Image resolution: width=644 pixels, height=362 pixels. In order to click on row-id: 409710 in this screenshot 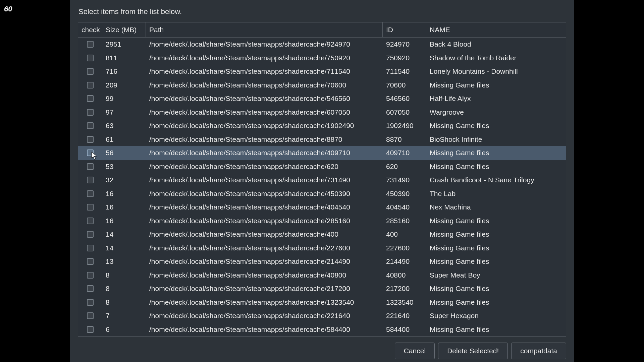, I will do `click(405, 153)`.